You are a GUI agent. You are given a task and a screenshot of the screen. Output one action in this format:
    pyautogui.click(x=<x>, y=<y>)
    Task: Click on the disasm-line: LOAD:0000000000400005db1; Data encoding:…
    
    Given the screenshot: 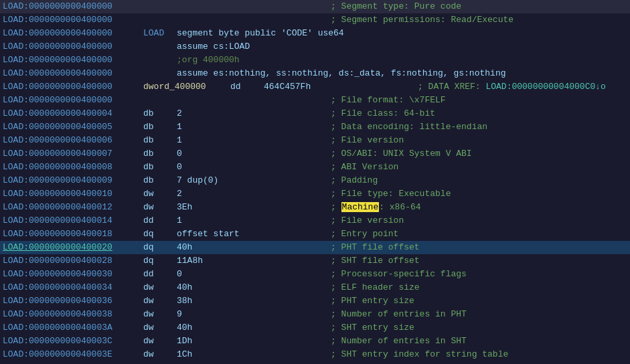 What is the action you would take?
    pyautogui.click(x=315, y=127)
    